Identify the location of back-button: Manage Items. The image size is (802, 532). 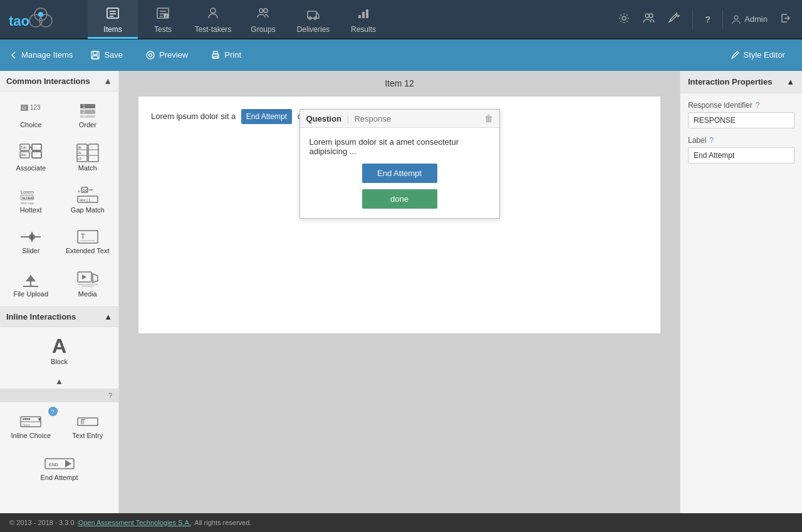
(41, 55).